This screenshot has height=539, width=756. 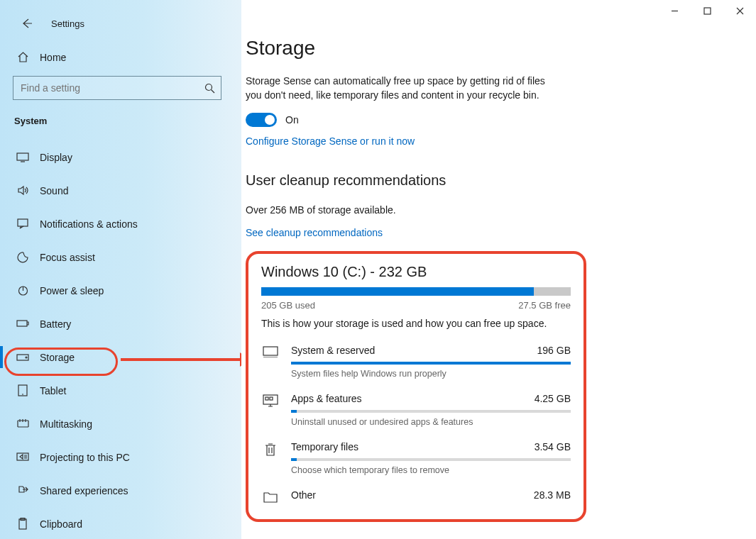 What do you see at coordinates (23, 157) in the screenshot?
I see `display-icon` at bounding box center [23, 157].